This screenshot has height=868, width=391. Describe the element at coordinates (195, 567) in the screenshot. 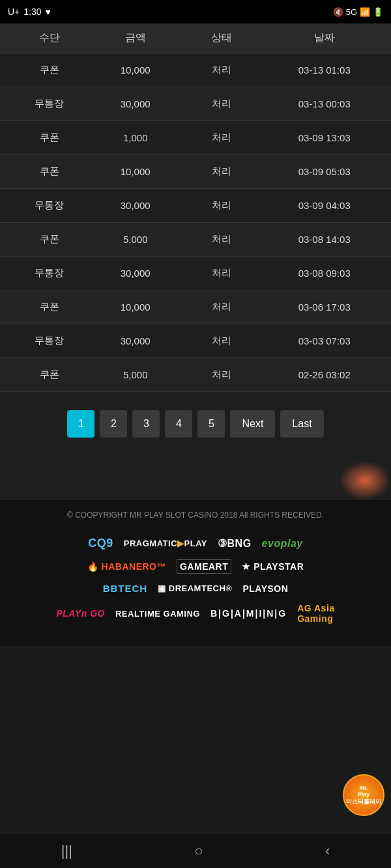

I see `brands-row-2: 🔥 HABANERO™ GAMEART ★ PLAYSTAR` at that location.